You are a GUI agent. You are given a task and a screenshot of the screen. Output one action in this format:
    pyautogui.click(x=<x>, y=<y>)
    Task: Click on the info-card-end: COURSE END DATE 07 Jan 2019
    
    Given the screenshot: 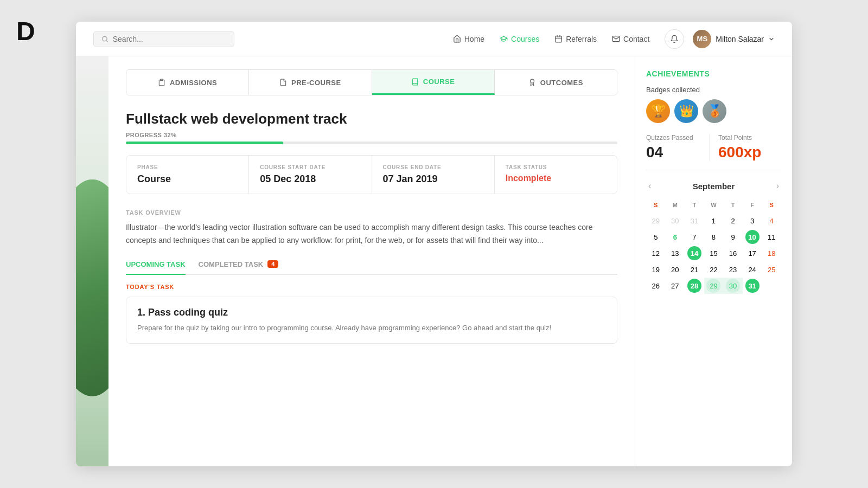 What is the action you would take?
    pyautogui.click(x=433, y=175)
    